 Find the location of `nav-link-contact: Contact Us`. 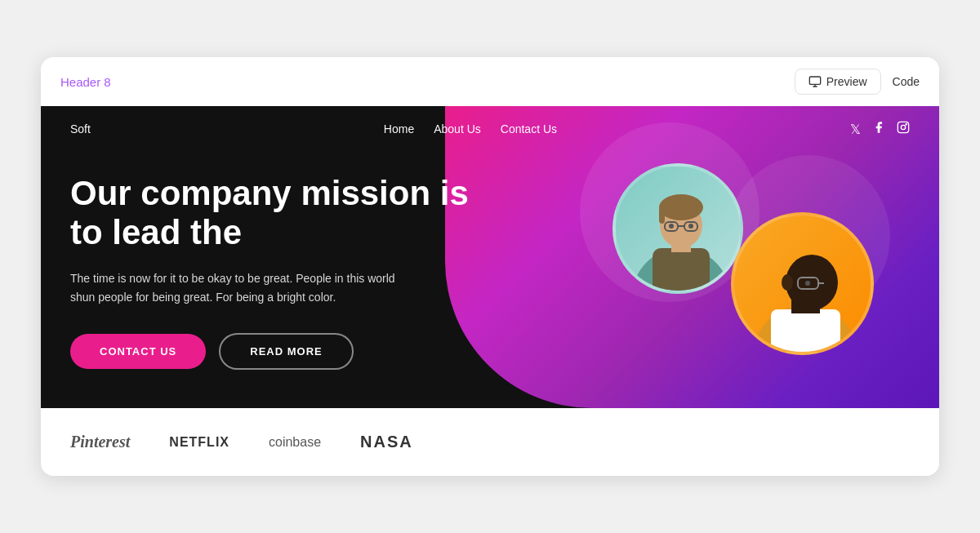

nav-link-contact: Contact Us is located at coordinates (529, 129).